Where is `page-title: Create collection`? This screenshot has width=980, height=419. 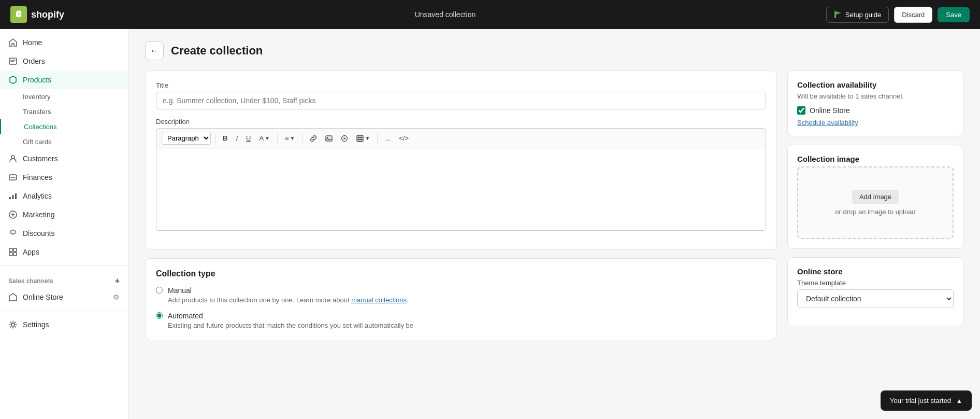 page-title: Create collection is located at coordinates (217, 51).